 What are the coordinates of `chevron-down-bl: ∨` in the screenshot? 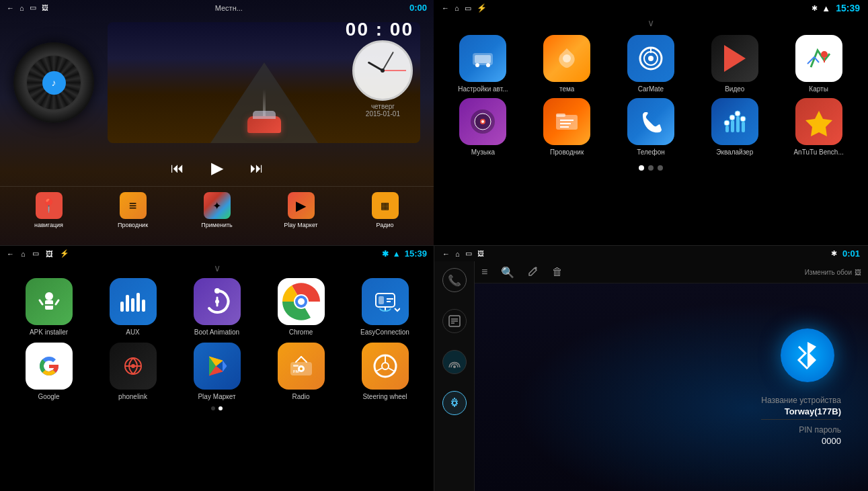 It's located at (216, 268).